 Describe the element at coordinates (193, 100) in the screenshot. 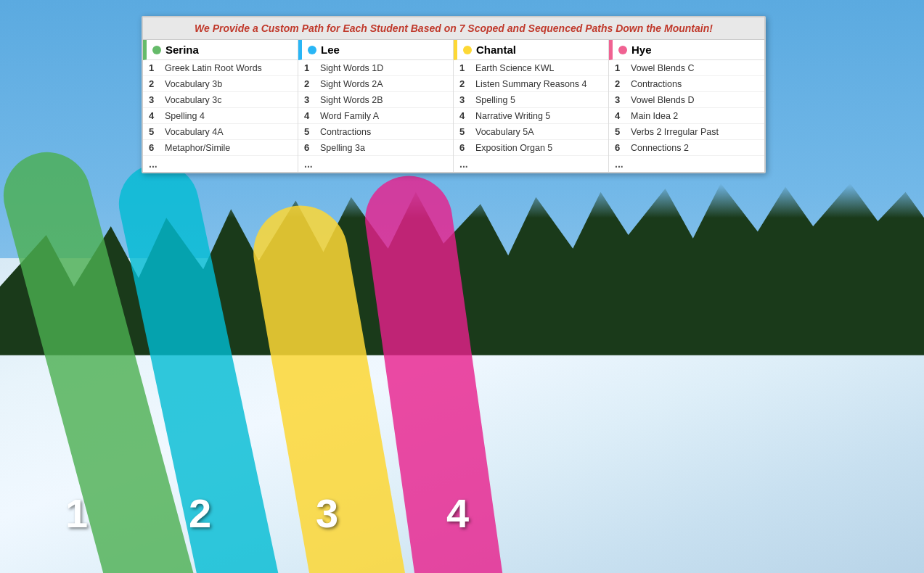

I see `row-content: Vocabulary 3c` at that location.